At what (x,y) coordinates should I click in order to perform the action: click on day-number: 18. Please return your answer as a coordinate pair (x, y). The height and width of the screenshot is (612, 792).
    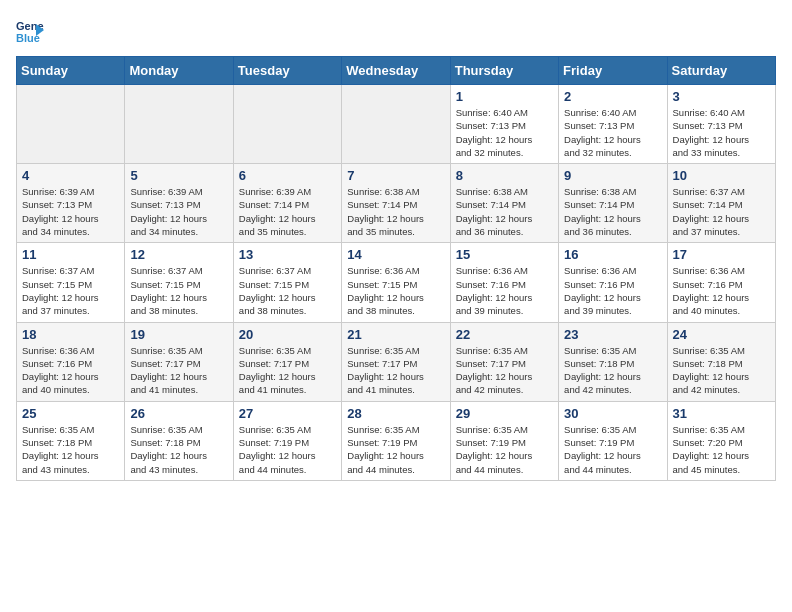
    Looking at the image, I should click on (70, 334).